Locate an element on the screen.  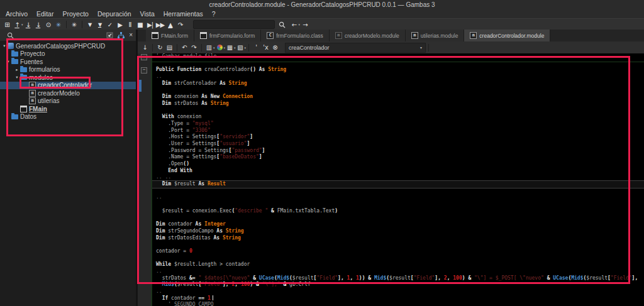
code-line: Mid$($result["Field"], 2, 100) & "\"];" … is located at coordinates (398, 285).